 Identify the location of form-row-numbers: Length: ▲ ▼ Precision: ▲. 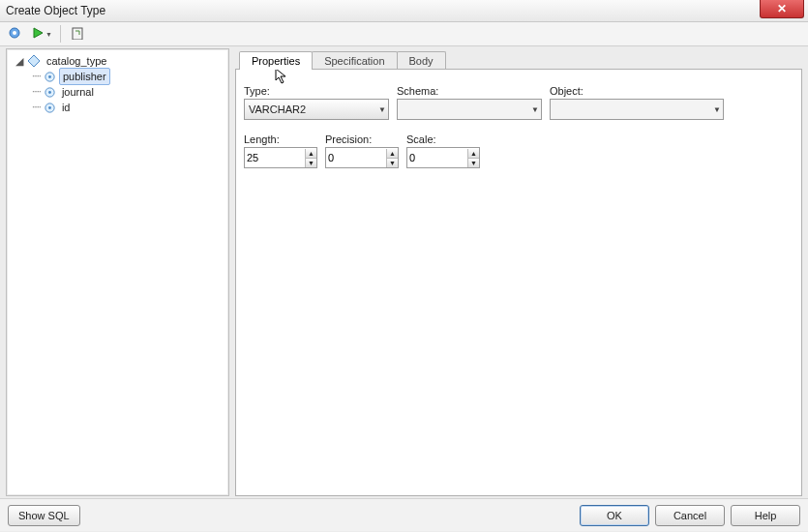
(519, 151).